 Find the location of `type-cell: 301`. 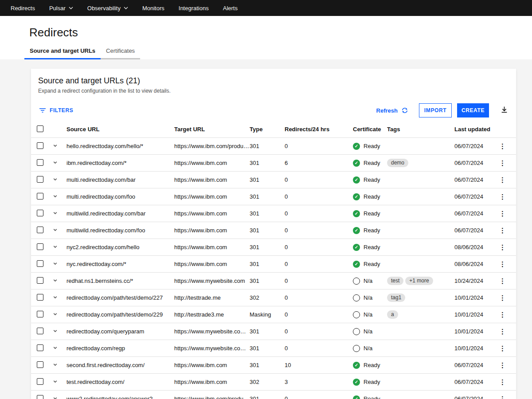

type-cell: 301 is located at coordinates (267, 332).